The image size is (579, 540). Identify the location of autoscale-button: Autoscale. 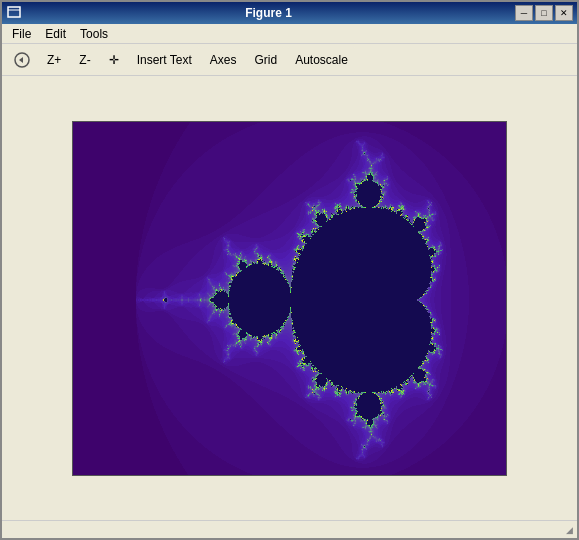
(322, 60).